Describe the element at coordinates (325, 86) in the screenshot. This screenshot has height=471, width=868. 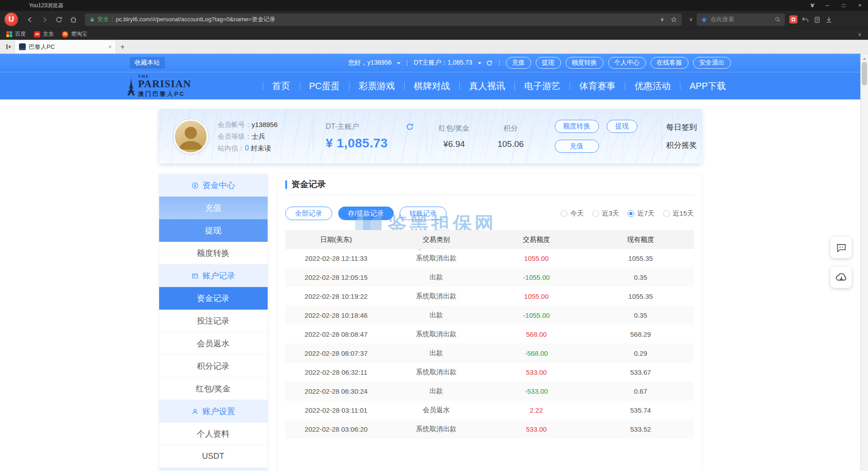
I see `nav-item-pc-egg: PC蛋蛋` at that location.